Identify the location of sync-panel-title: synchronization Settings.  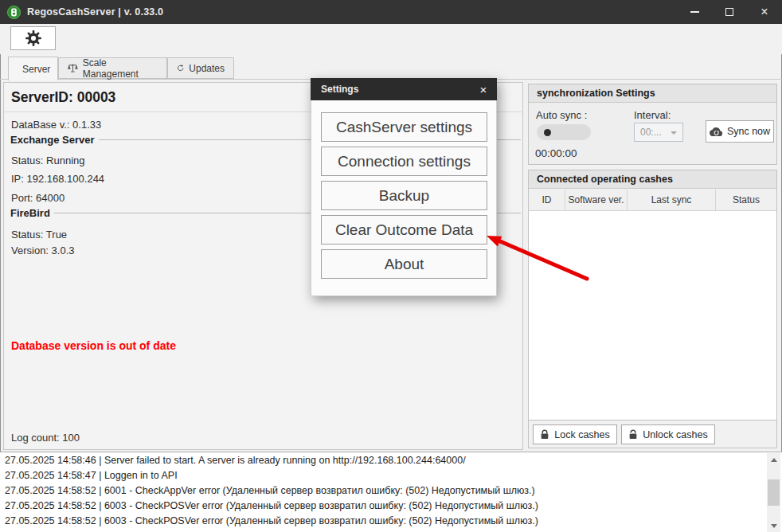
(653, 94).